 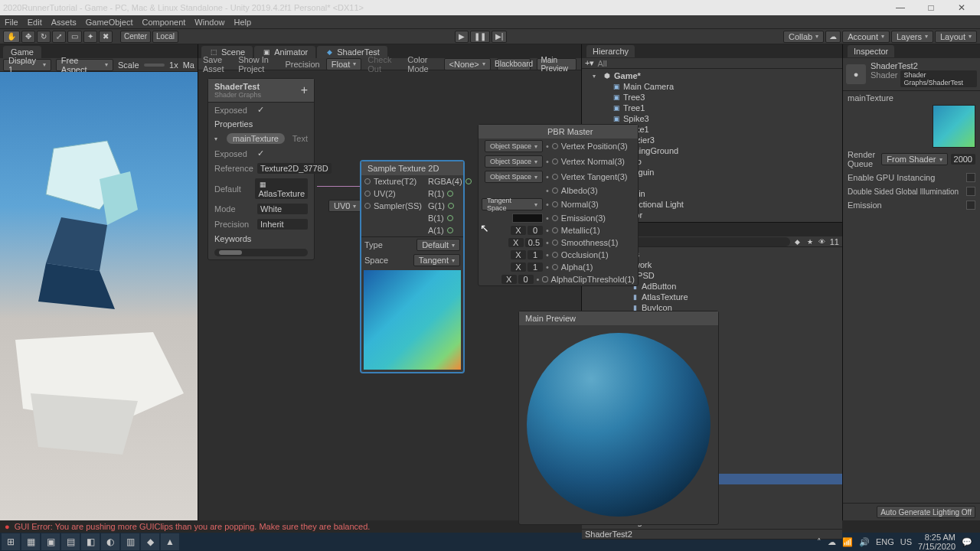 I want to click on step-button: ▶|, so click(x=499, y=37).